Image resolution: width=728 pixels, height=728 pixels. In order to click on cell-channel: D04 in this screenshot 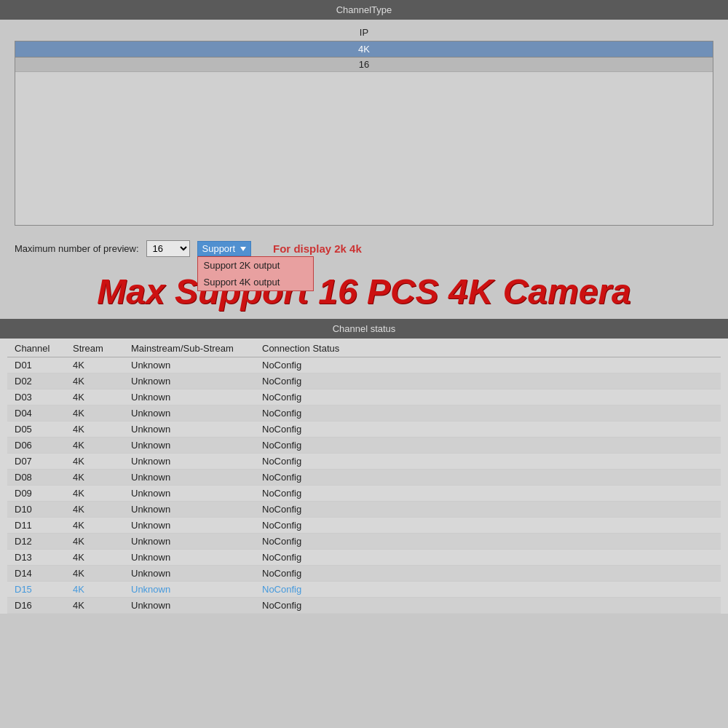, I will do `click(44, 414)`.